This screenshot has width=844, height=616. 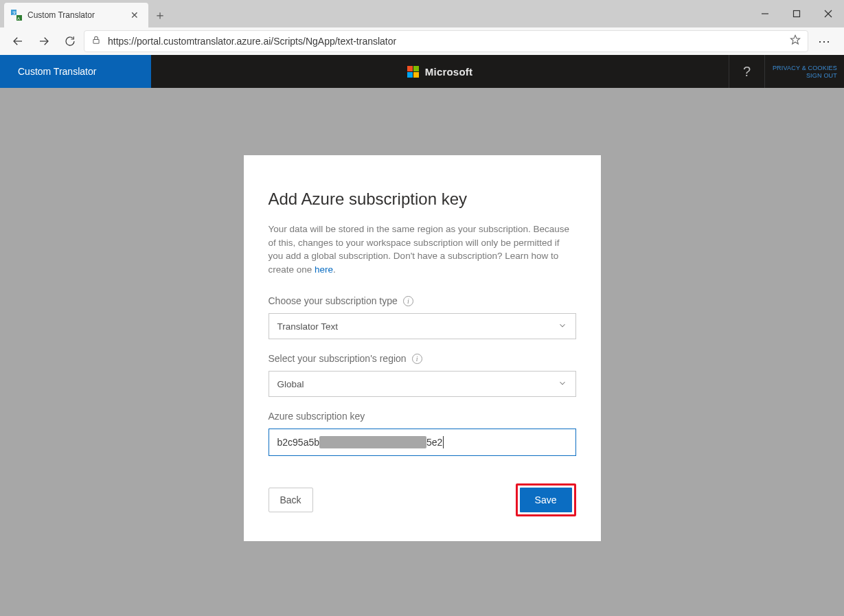 I want to click on address-bar-url: https://portal.customtranslator.azure.ai…, so click(x=445, y=41).